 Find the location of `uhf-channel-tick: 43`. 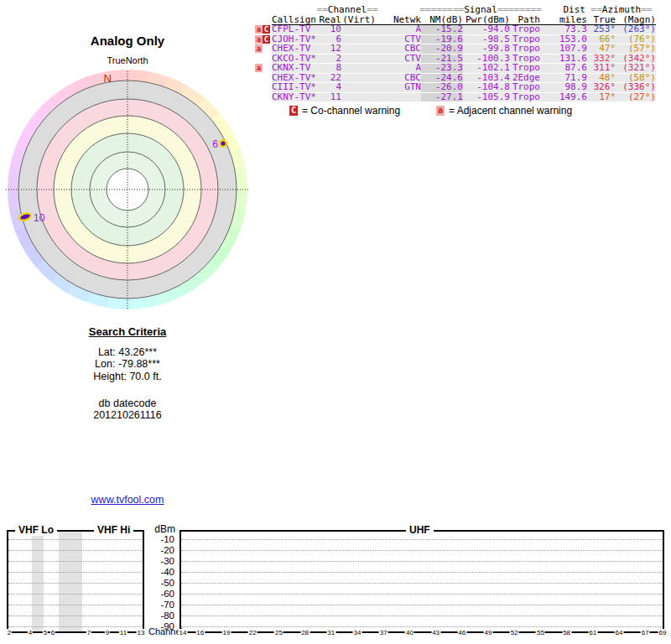

uhf-channel-tick: 43 is located at coordinates (436, 632).